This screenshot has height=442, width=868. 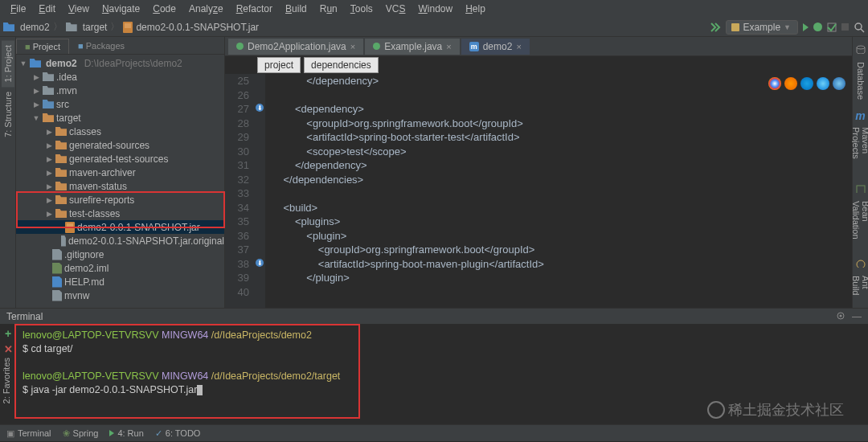 I want to click on tab-favorites: 2: Favorites, so click(x=6, y=381).